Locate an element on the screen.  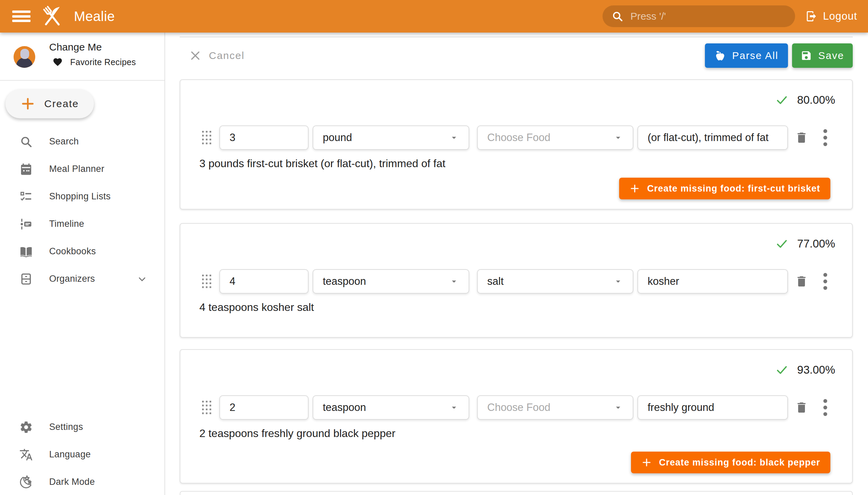
logout-button: Logout is located at coordinates (831, 16).